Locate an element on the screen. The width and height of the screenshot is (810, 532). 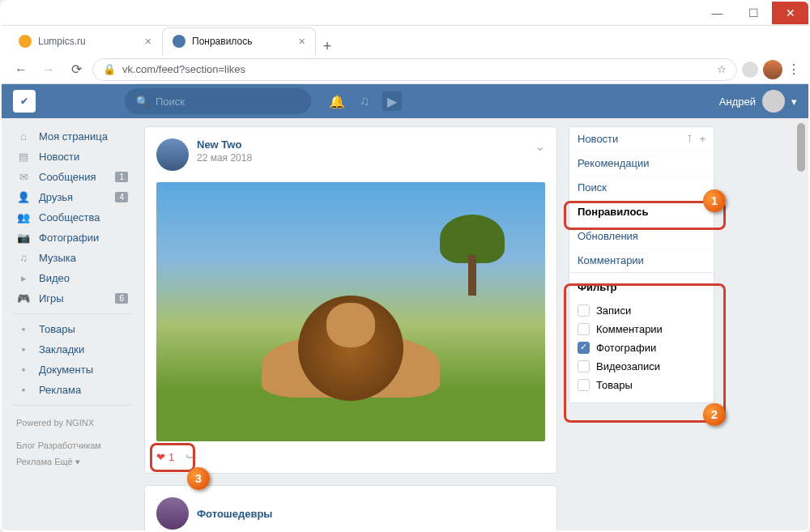
nav-item: ▸Видео is located at coordinates (72, 279).